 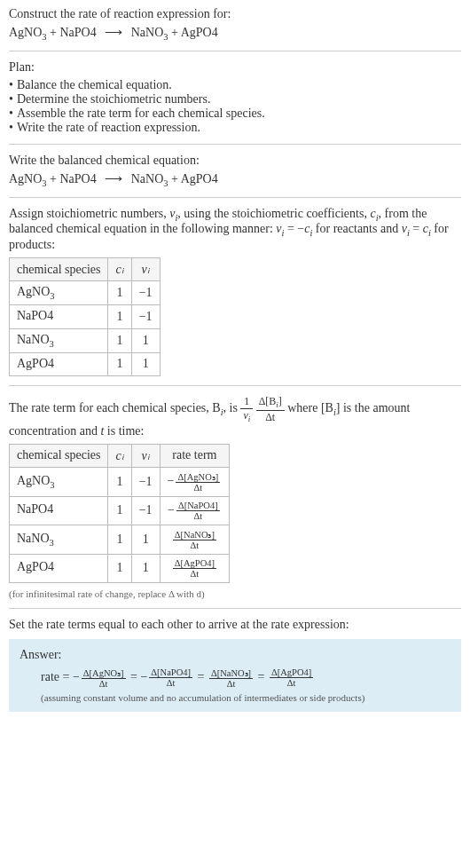 What do you see at coordinates (417, 229) in the screenshot?
I see `assign-text: =` at bounding box center [417, 229].